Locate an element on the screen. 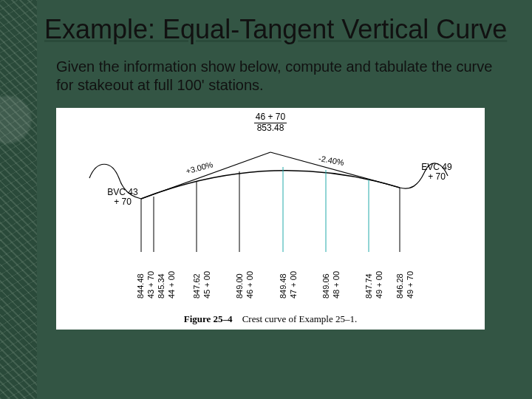 The width and height of the screenshot is (532, 399). sta-4: 47 + 00 is located at coordinates (293, 273).